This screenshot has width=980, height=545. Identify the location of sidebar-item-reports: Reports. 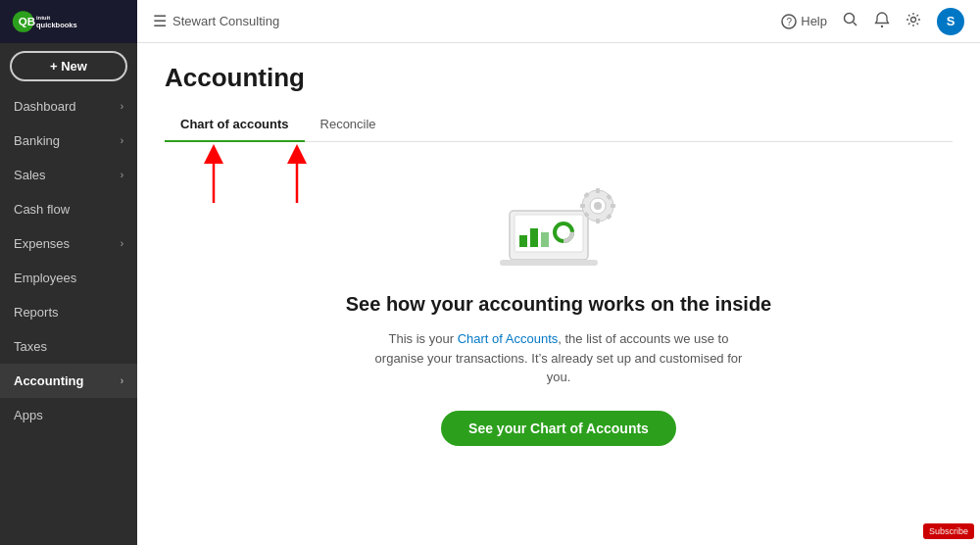
(69, 312).